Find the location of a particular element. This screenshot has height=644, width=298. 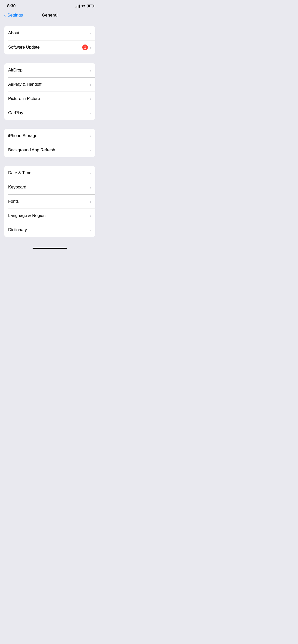

home-indicator is located at coordinates (50, 248).